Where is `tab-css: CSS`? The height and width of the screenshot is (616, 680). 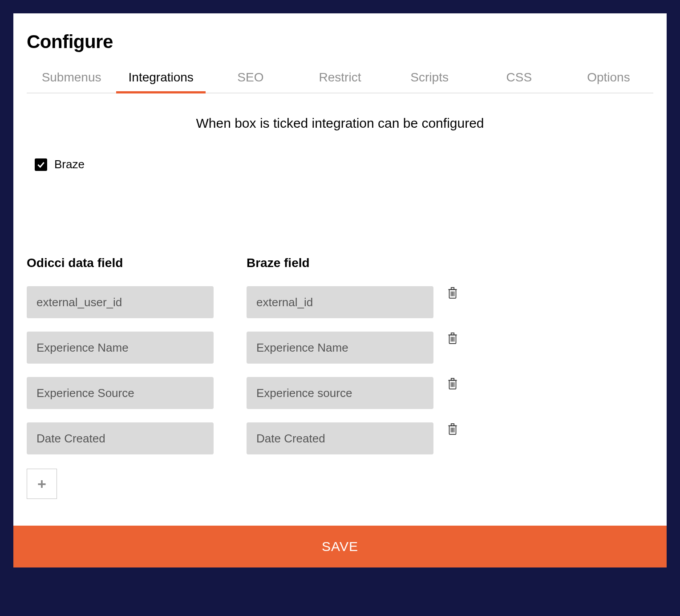 tab-css: CSS is located at coordinates (519, 81).